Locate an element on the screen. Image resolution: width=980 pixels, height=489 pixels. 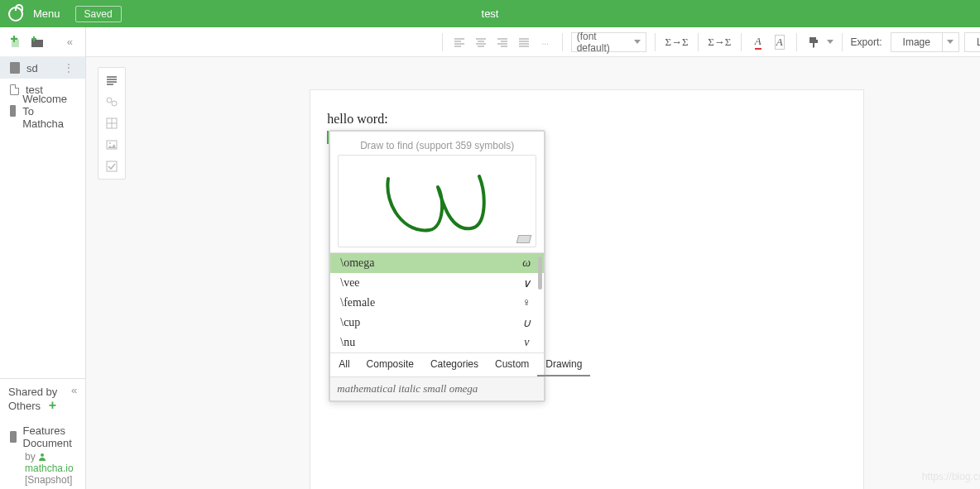
eraser-icon is located at coordinates (525, 239).